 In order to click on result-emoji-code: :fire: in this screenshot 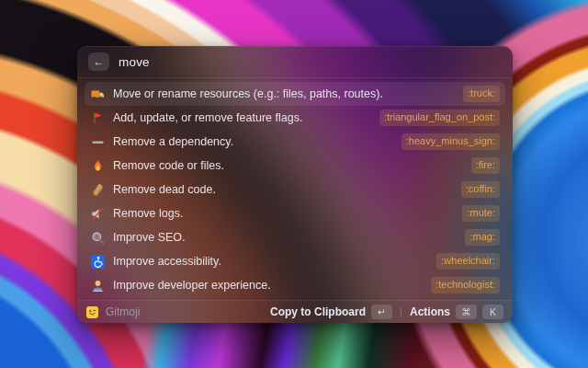, I will do `click(485, 166)`.